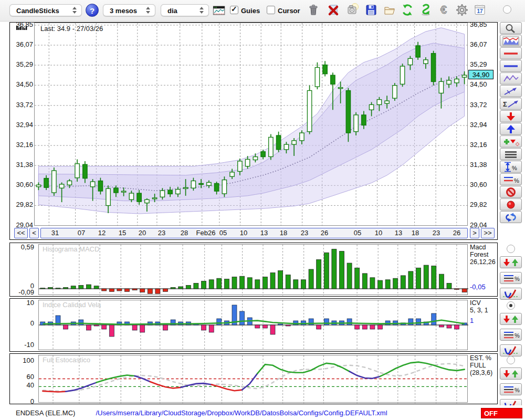 Image resolution: width=525 pixels, height=420 pixels. Describe the element at coordinates (479, 24) in the screenshot. I see `y-axis-label: 36,85` at that location.